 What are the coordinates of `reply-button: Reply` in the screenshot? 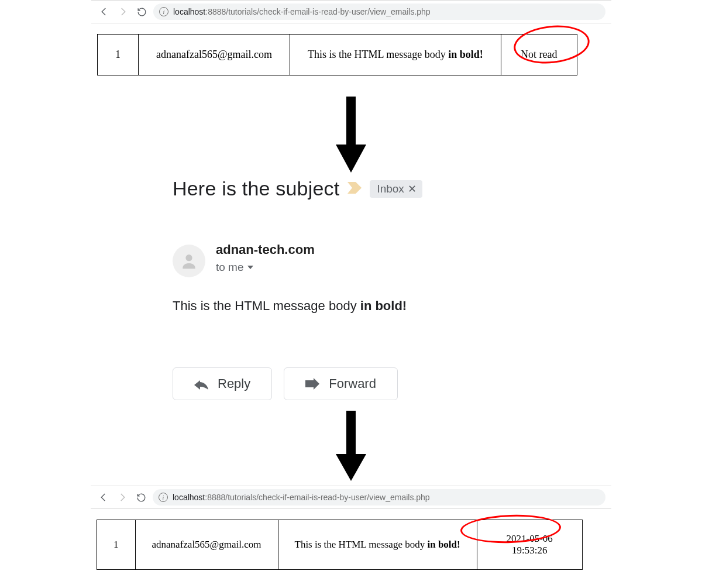 It's located at (222, 384).